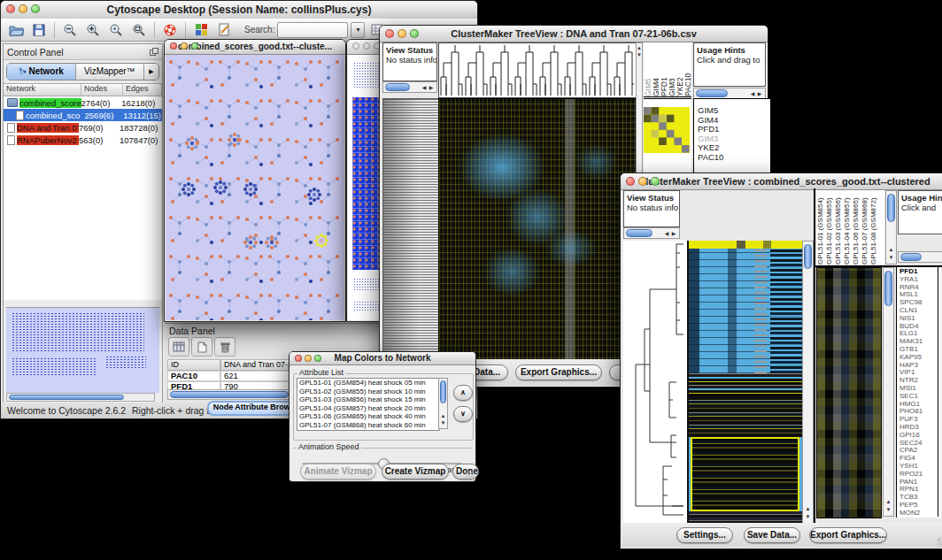 The width and height of the screenshot is (942, 560). Describe the element at coordinates (919, 393) in the screenshot. I see `gene-label-list: PFD1YRA1RNR4MSL1SPC98CLN1NIS1BUD4ELG1MAK…` at that location.